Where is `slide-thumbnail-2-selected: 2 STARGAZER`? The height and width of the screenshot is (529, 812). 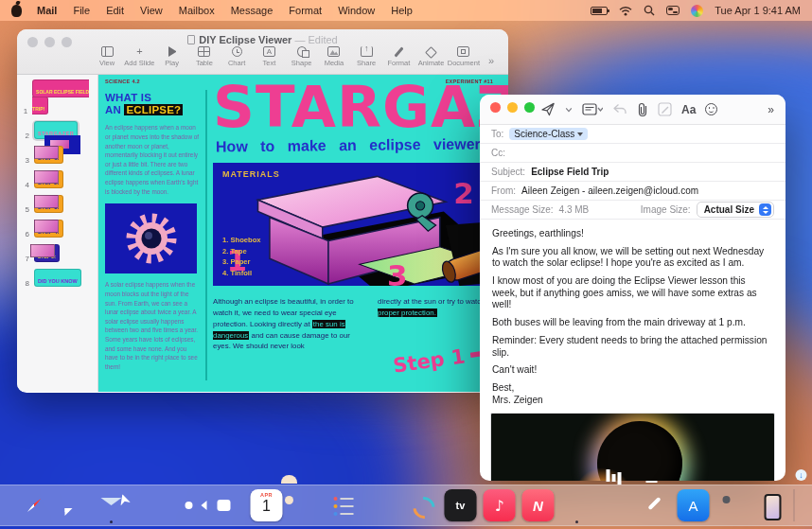 slide-thumbnail-2-selected: 2 STARGAZER is located at coordinates (57, 131).